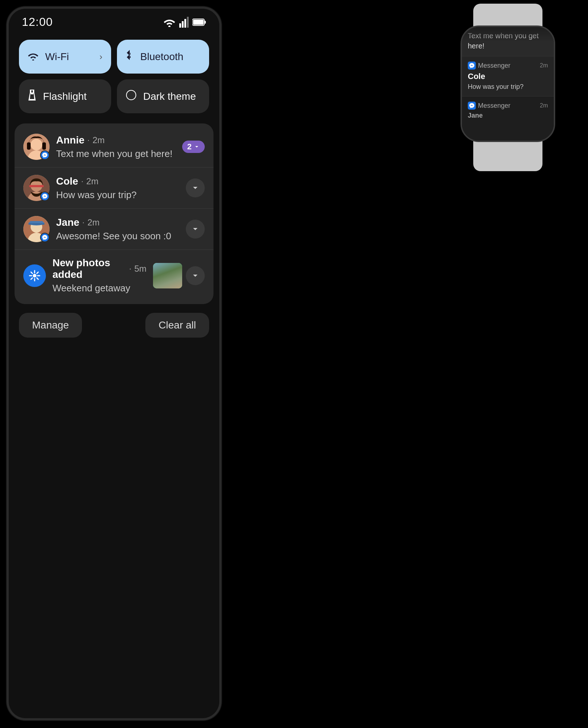 Image resolution: width=588 pixels, height=728 pixels. Describe the element at coordinates (163, 57) in the screenshot. I see `bluetooth-tile: Bluetooth` at that location.